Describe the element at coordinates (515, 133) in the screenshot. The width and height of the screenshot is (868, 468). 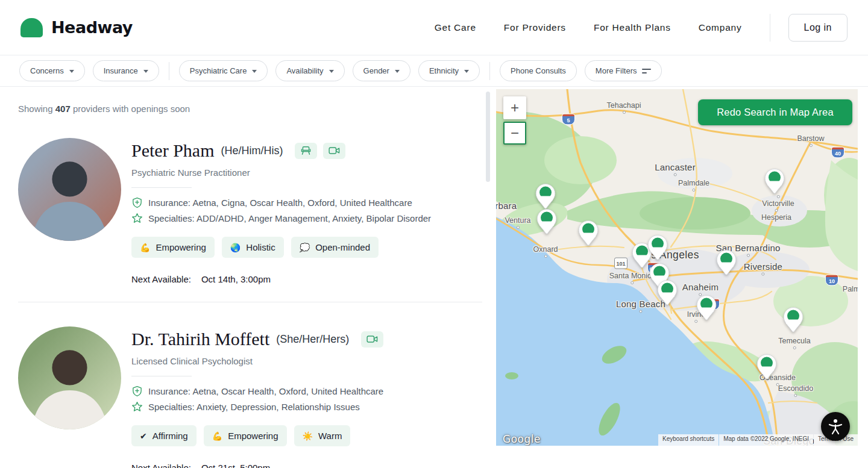
I see `map-zoom-out-button: −` at that location.